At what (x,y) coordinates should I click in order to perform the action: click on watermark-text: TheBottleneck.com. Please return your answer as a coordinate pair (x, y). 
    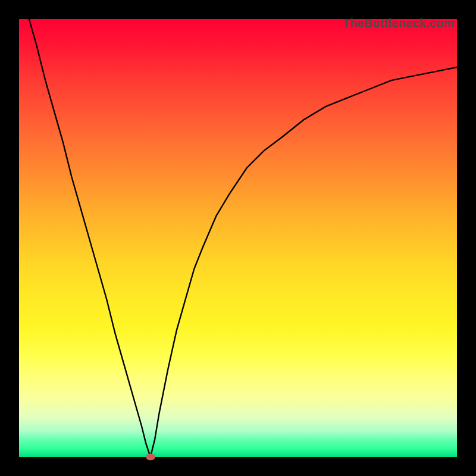
    Looking at the image, I should click on (399, 24).